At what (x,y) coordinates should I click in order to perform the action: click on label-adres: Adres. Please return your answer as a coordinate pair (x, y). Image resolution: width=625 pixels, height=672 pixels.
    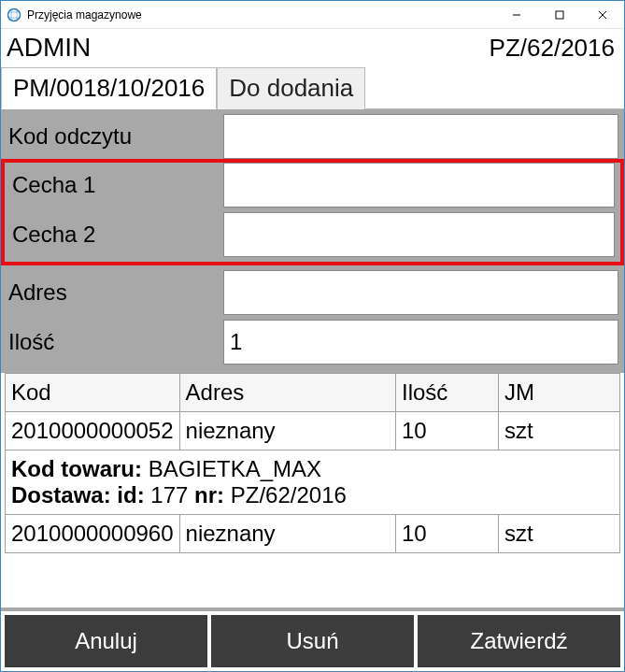
    Looking at the image, I should click on (112, 293).